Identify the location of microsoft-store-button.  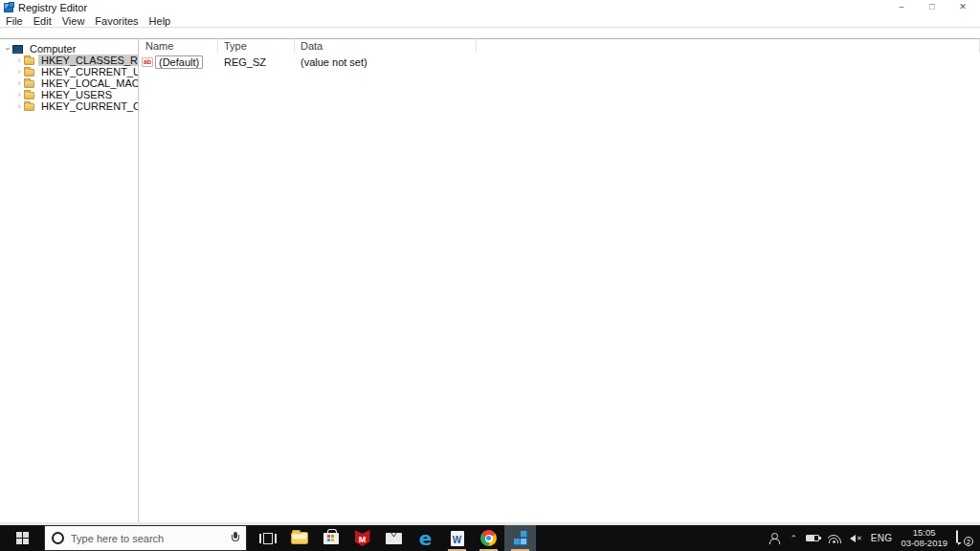
(331, 538).